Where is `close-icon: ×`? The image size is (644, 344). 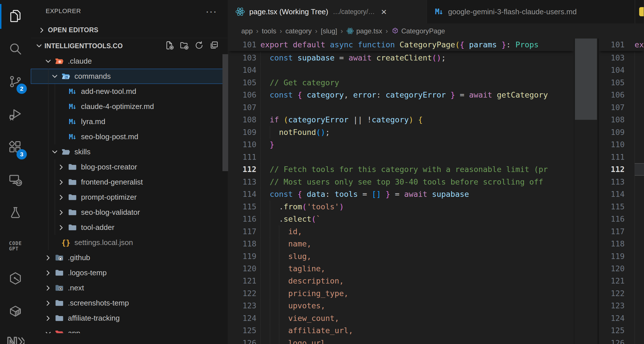 close-icon: × is located at coordinates (384, 12).